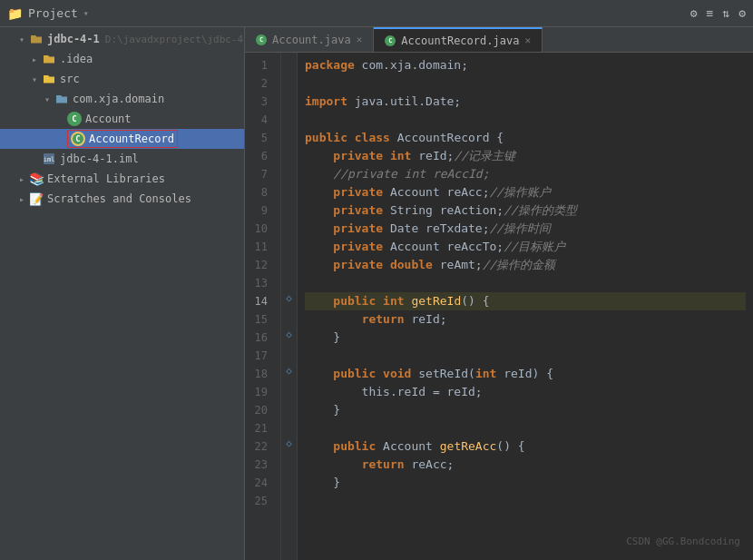  What do you see at coordinates (525, 192) in the screenshot?
I see `code-line-8: private Account reAcc;//操作账户` at bounding box center [525, 192].